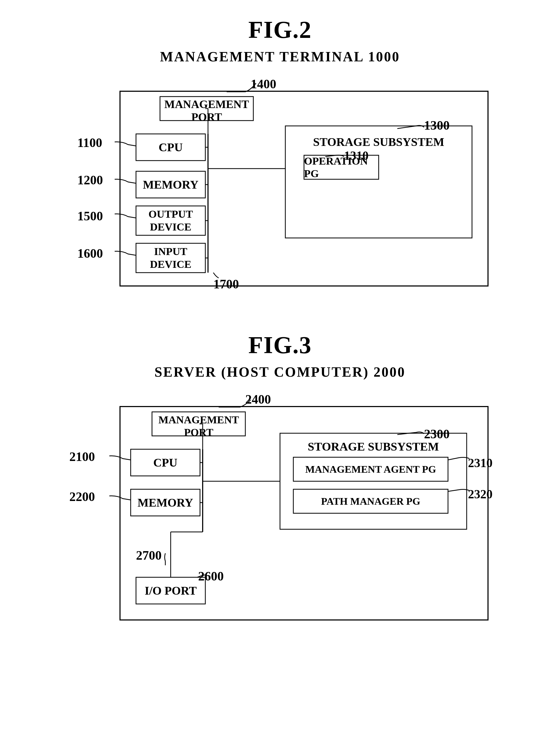 The width and height of the screenshot is (560, 732). What do you see at coordinates (263, 84) in the screenshot?
I see `ref-1400: 1400` at bounding box center [263, 84].